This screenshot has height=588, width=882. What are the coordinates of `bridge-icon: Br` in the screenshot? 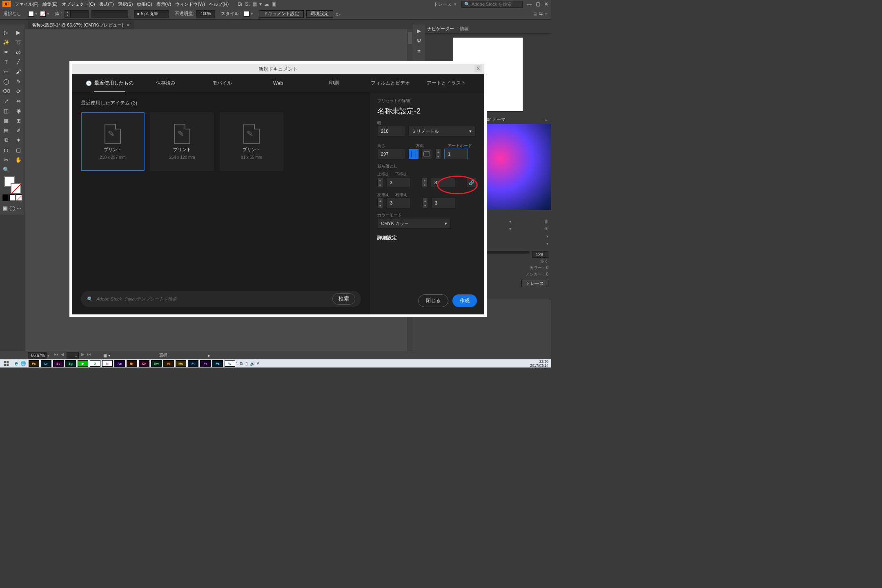 It's located at (240, 4).